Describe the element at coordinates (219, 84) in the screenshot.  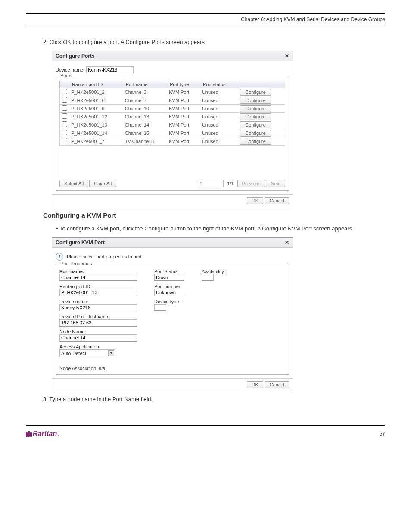
I see `col-port-status: Port status` at that location.